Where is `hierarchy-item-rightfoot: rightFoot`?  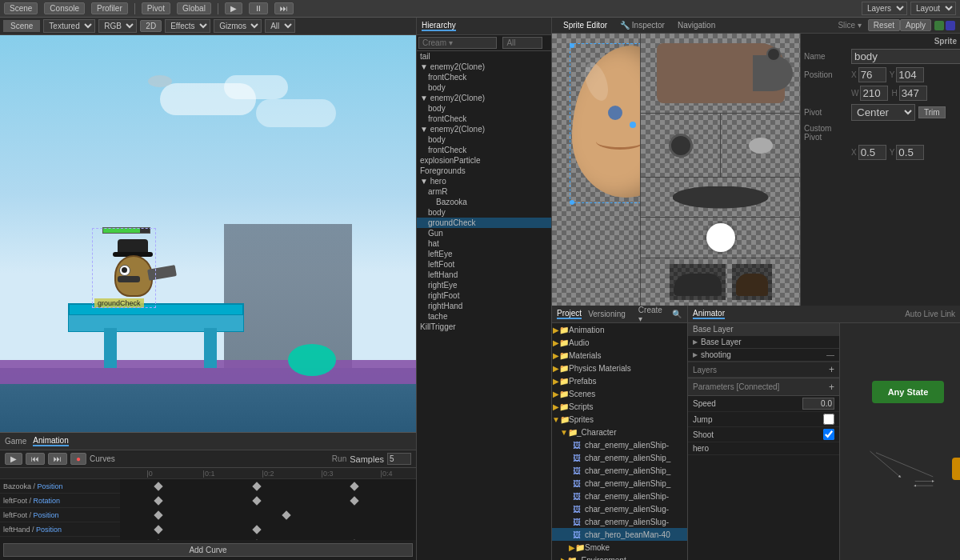
hierarchy-item-rightfoot: rightFoot is located at coordinates (484, 296).